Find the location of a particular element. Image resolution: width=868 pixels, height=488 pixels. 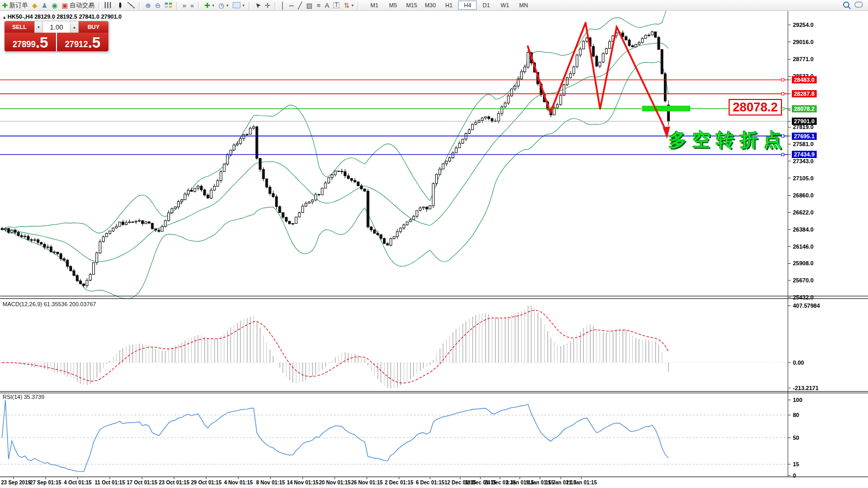

search-icon is located at coordinates (846, 5).